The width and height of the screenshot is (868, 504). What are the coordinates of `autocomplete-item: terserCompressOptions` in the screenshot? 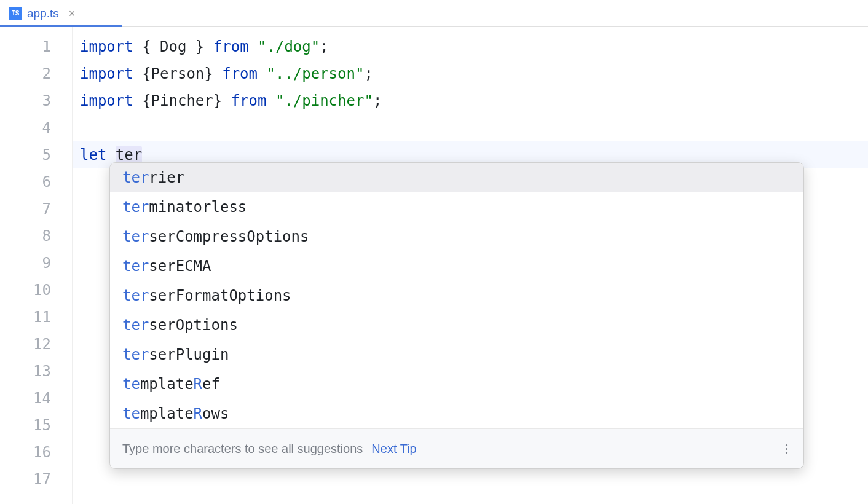 It's located at (457, 237).